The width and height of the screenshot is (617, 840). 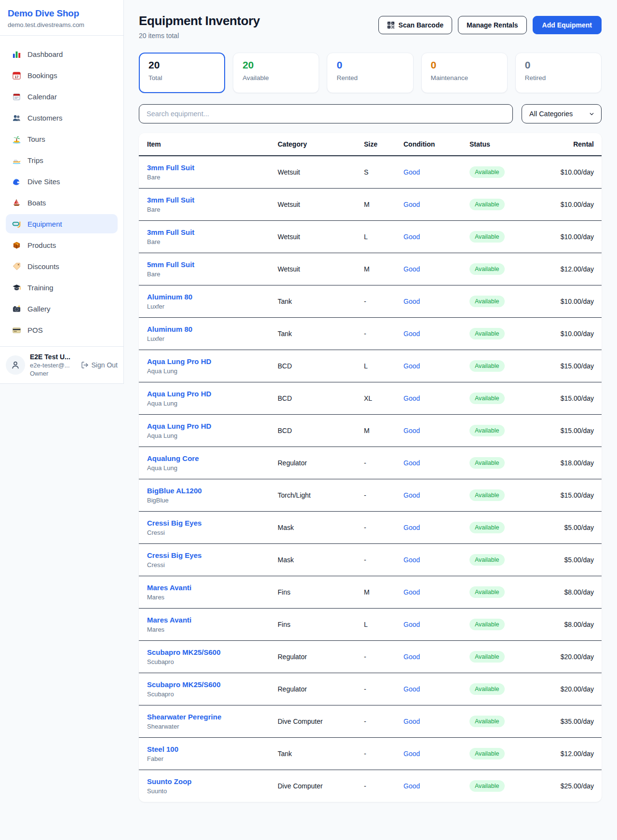 I want to click on sidebar-item-pos: POS, so click(x=62, y=330).